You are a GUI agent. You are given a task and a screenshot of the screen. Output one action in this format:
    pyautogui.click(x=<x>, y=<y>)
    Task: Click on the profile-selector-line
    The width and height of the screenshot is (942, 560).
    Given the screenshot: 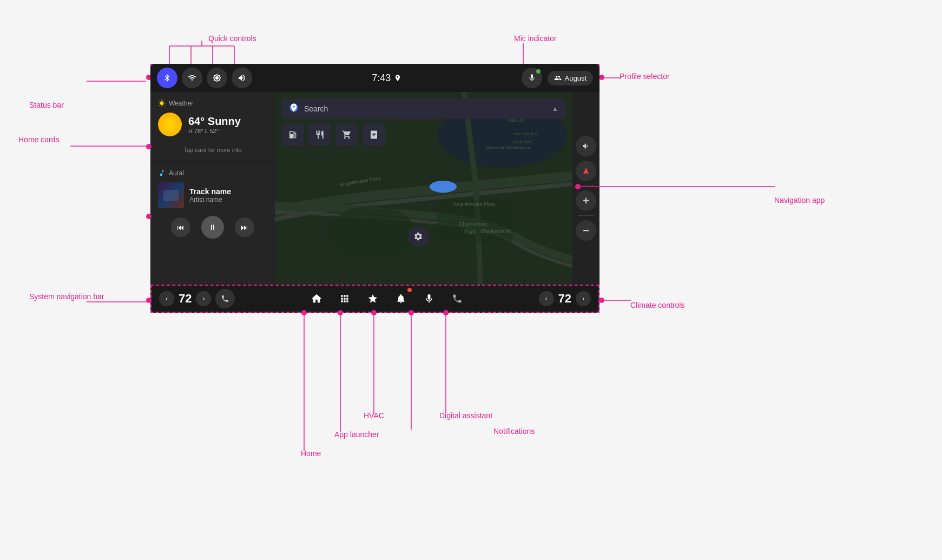 What is the action you would take?
    pyautogui.click(x=610, y=78)
    